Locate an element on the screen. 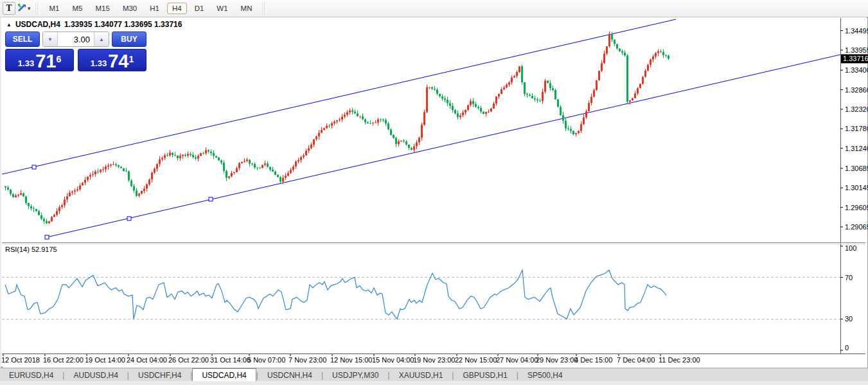  arrows-tool-button: ▾ is located at coordinates (24, 8).